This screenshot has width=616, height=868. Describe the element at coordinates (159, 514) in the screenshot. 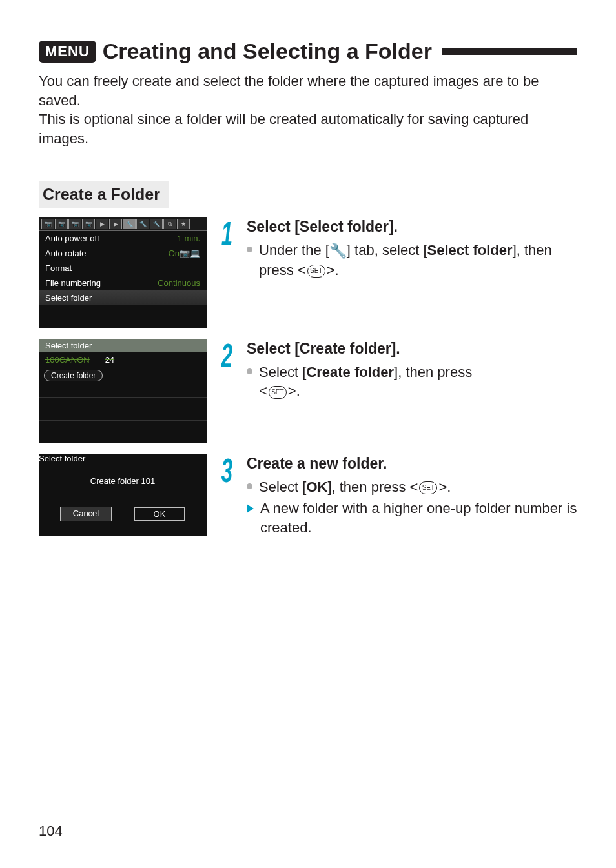

I see `ok-button: OK` at that location.